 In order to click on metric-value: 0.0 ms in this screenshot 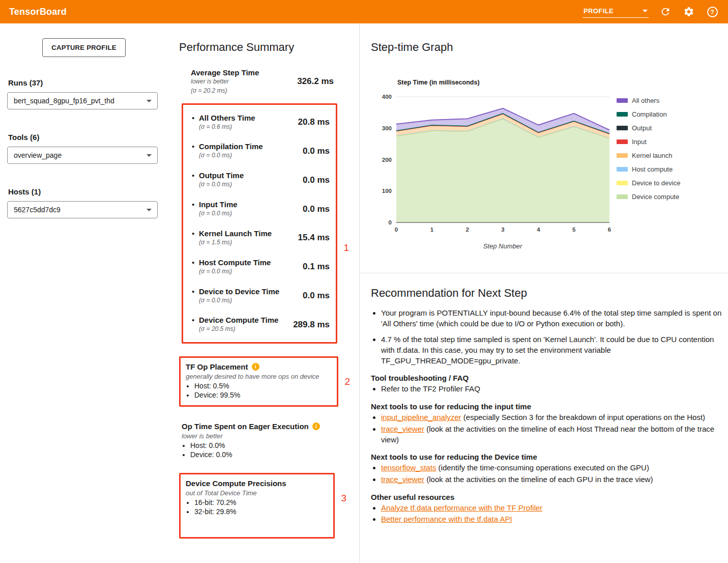, I will do `click(316, 151)`.